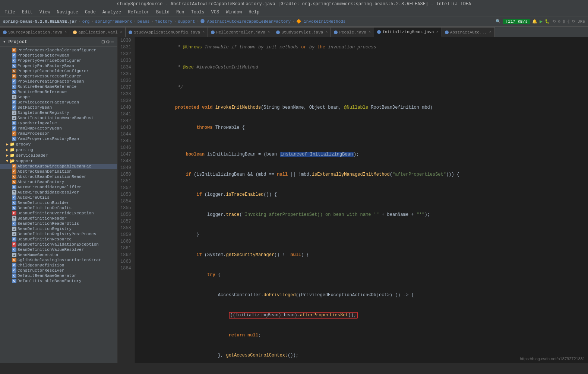 This screenshot has height=374, width=588. Describe the element at coordinates (121, 32) in the screenshot. I see `close-tab-yaml: ×` at that location.